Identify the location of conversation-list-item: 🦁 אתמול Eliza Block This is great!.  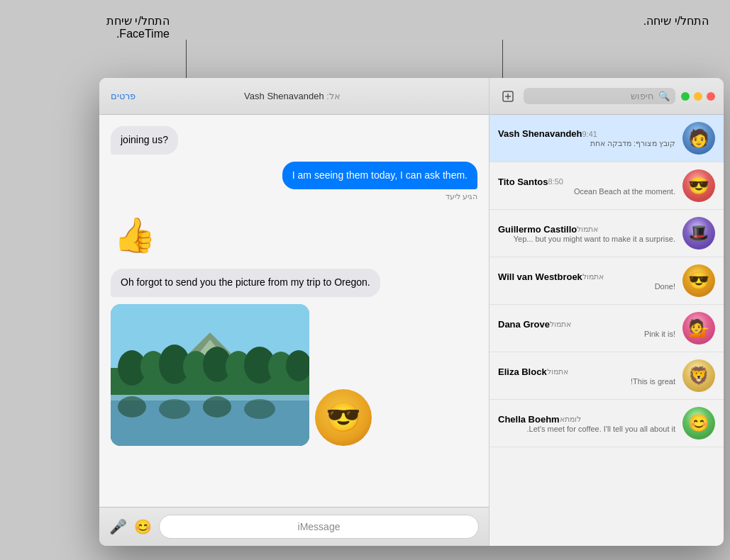
(607, 376).